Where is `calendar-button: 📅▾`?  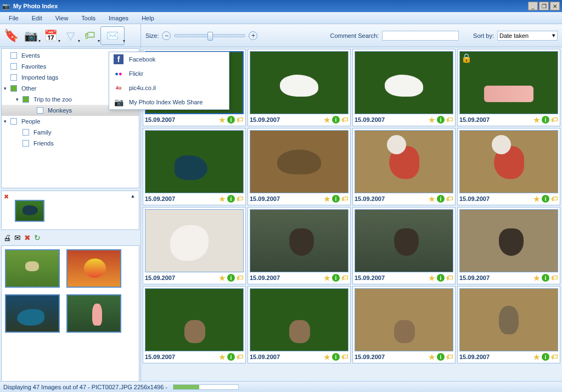 calendar-button: 📅▾ is located at coordinates (50, 36).